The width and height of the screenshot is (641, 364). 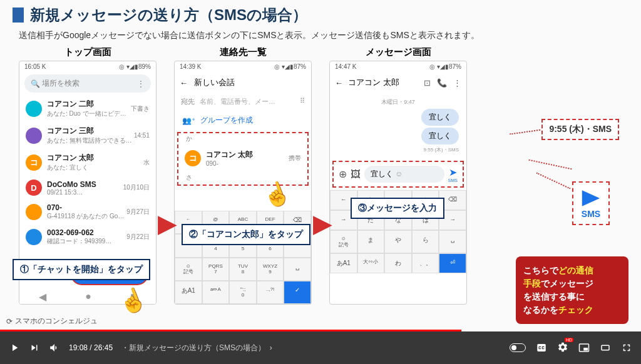 What do you see at coordinates (627, 348) in the screenshot?
I see `fullscreen-icon` at bounding box center [627, 348].